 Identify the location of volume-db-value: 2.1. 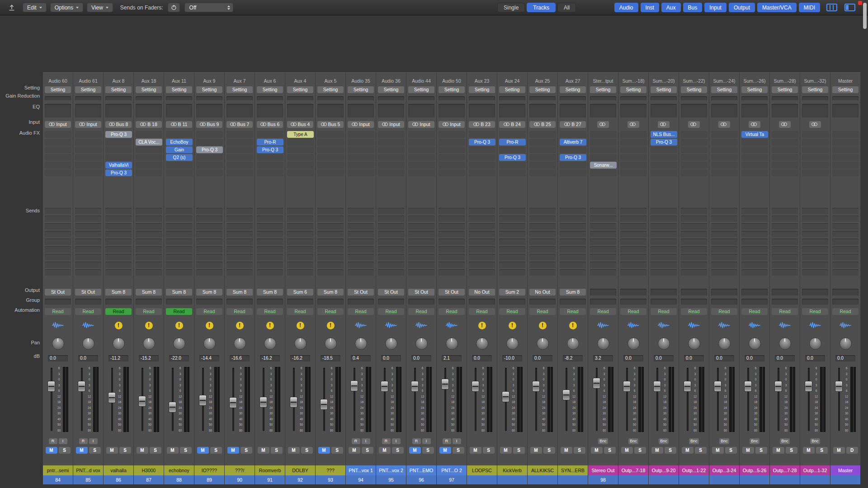
(452, 358).